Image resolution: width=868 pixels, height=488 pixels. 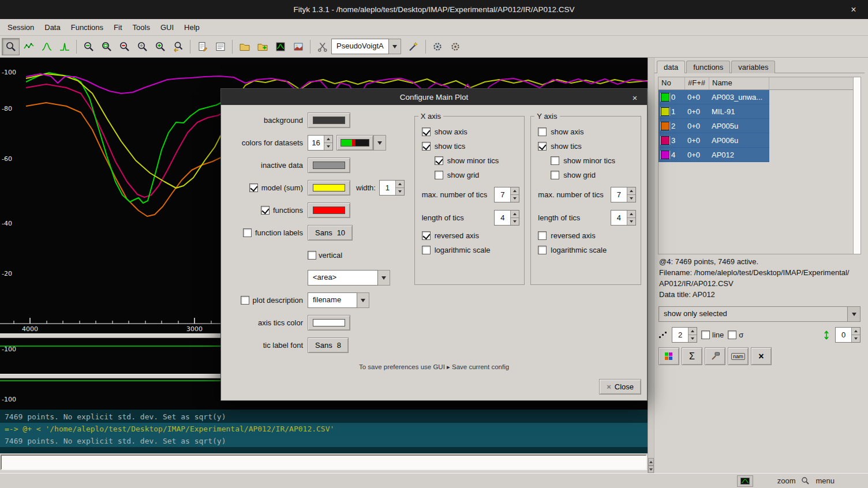 I want to click on functions-color-button, so click(x=329, y=210).